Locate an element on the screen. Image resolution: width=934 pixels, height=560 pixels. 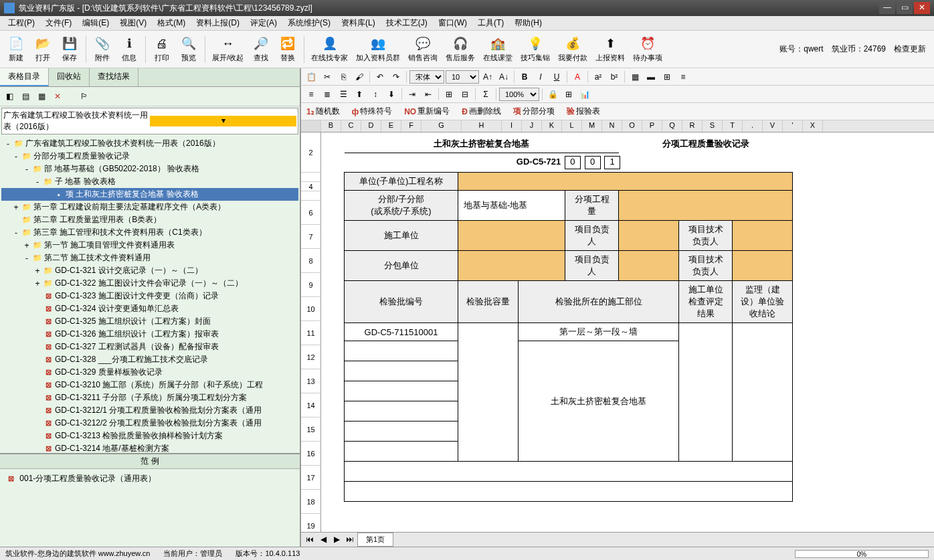
subscript-icon: b² is located at coordinates (614, 77).